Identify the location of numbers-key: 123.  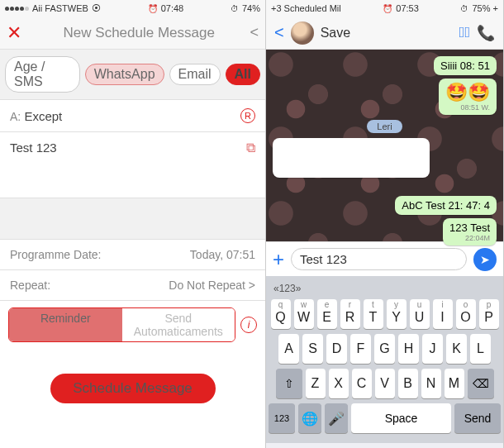
(282, 418).